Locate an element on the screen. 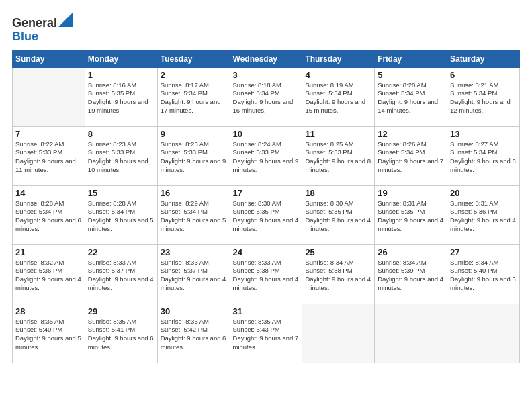 The image size is (532, 411). calendar-cell: 20Sunrise: 8:31 AMSunset: 5:36 PMDayligh… is located at coordinates (484, 215).